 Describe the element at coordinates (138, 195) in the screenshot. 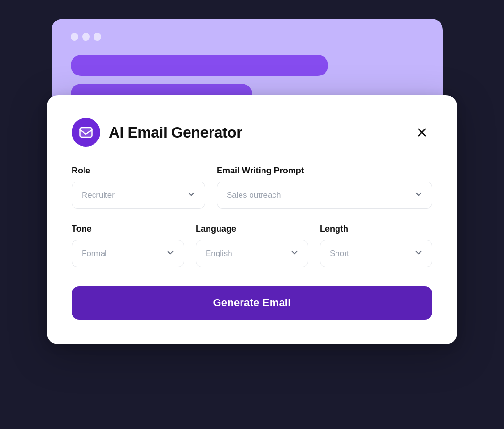

I see `role-select-wrapper: Recruiter Sales Rep Manager Developer De…` at that location.